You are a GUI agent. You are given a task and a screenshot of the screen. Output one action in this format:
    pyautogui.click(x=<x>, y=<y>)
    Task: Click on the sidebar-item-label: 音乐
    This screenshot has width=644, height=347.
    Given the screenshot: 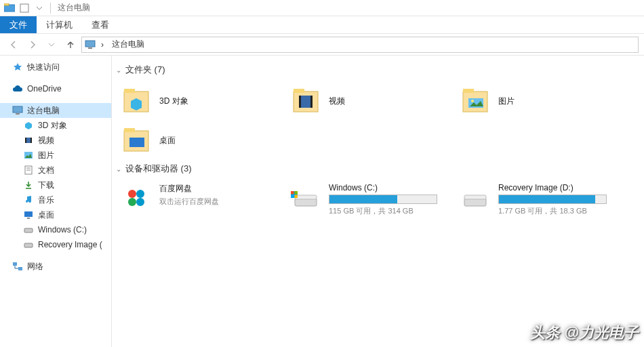 What is the action you would take?
    pyautogui.click(x=46, y=201)
    